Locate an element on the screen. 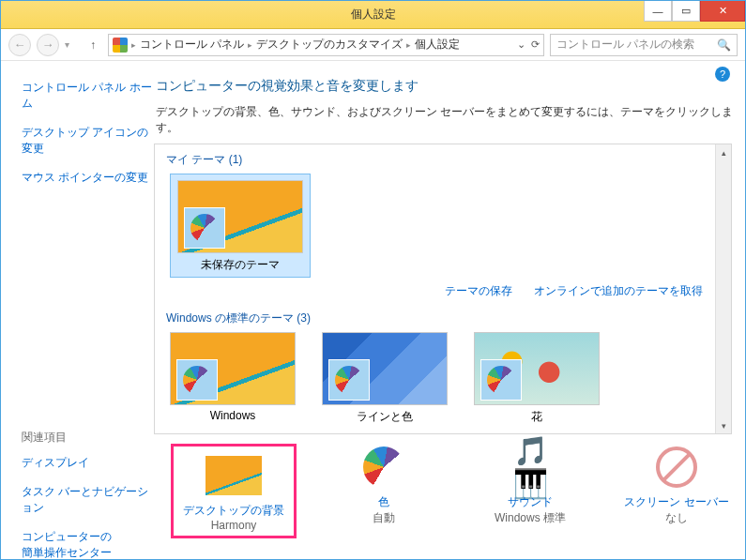 Image resolution: width=746 pixels, height=560 pixels. scroll-down-icon: ▾ is located at coordinates (723, 426).